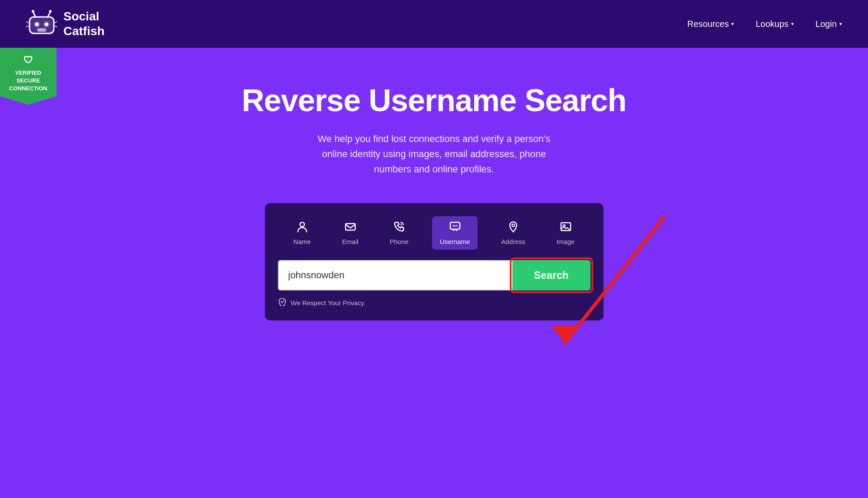 The image size is (868, 498). What do you see at coordinates (65, 24) in the screenshot?
I see `logo-area: Social Catfish` at bounding box center [65, 24].